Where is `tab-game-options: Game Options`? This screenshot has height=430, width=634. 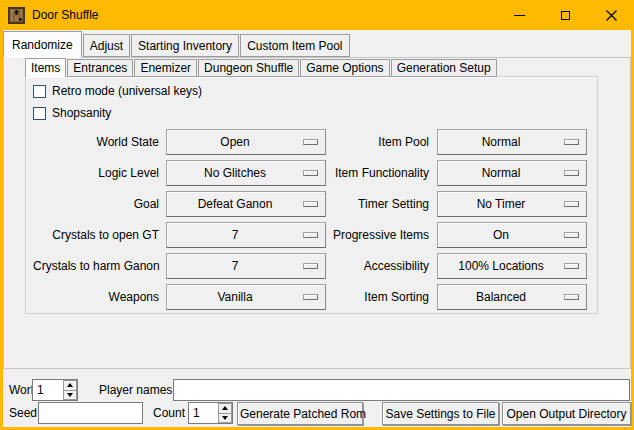
tab-game-options: Game Options is located at coordinates (344, 68).